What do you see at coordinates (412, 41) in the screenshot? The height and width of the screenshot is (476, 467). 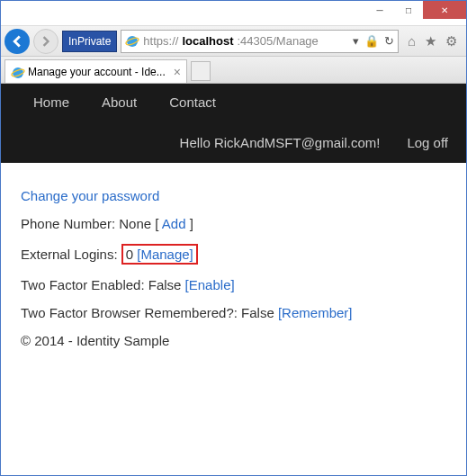 I see `home-icon: ⌂` at bounding box center [412, 41].